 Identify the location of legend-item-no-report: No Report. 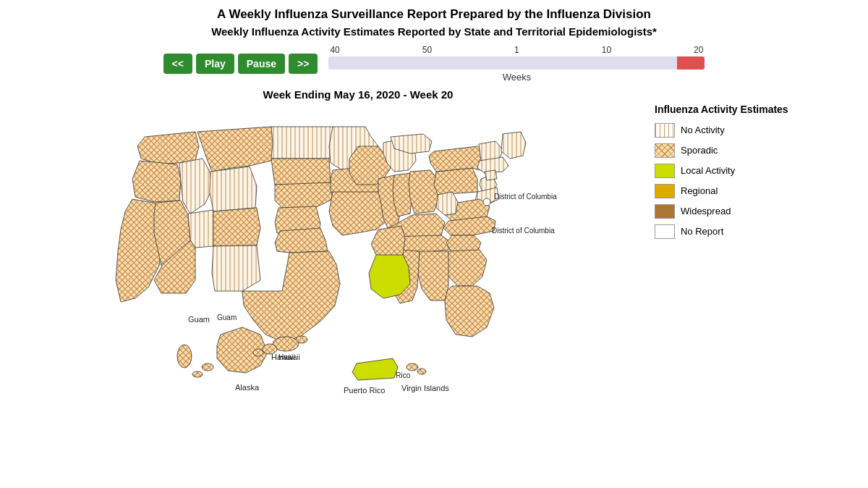
(723, 232).